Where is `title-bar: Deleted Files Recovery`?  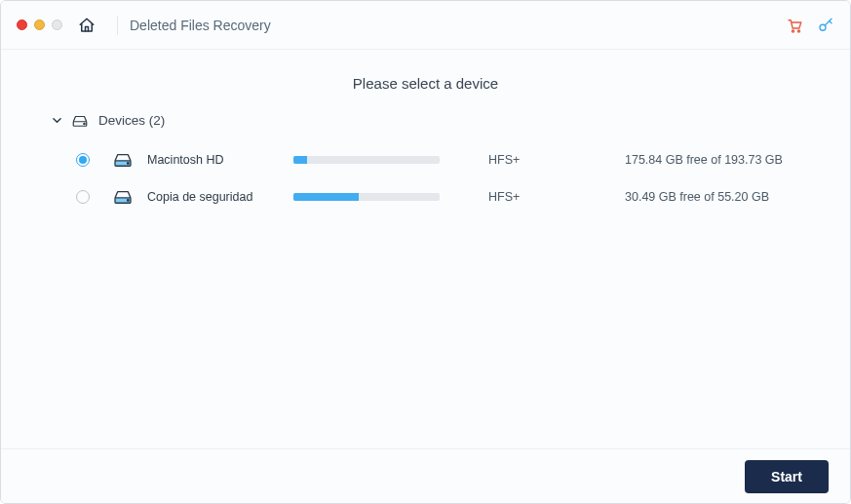
title-bar: Deleted Files Recovery is located at coordinates (425, 25).